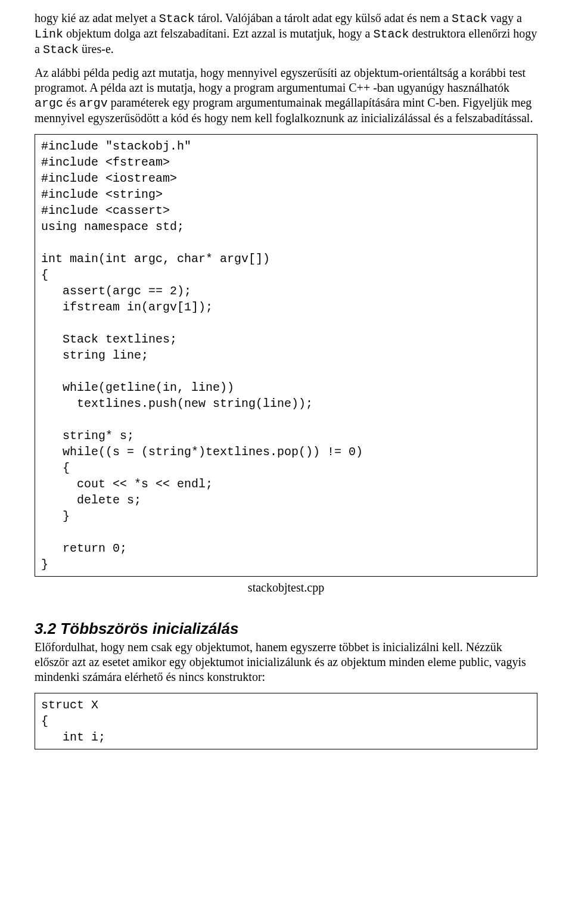 The height and width of the screenshot is (924, 572). Describe the element at coordinates (280, 80) in the screenshot. I see `text: Az alábbi példa pedig azt mutatja, hogy …` at that location.